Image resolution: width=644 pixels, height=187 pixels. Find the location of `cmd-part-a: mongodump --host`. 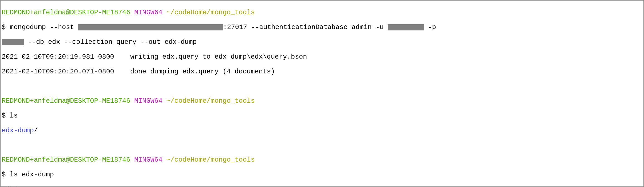

cmd-part-a: mongodump --host is located at coordinates (44, 27).